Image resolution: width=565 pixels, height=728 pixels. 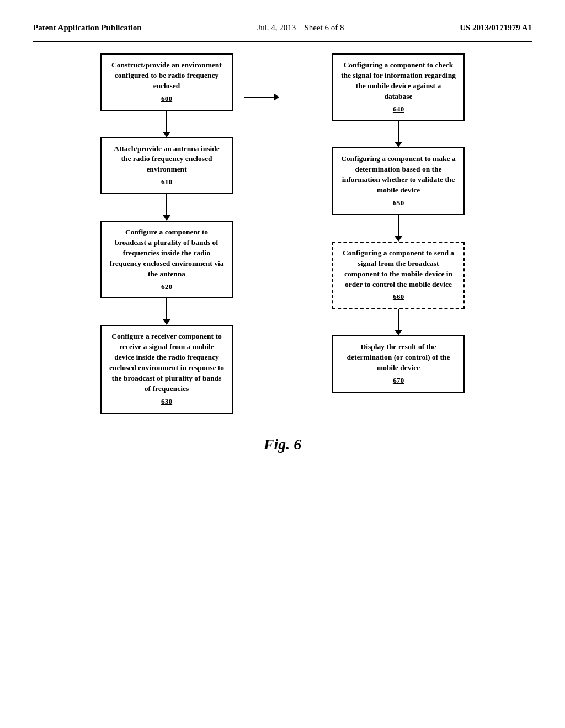 I want to click on figure-label: Fig. 6, so click(x=282, y=445).